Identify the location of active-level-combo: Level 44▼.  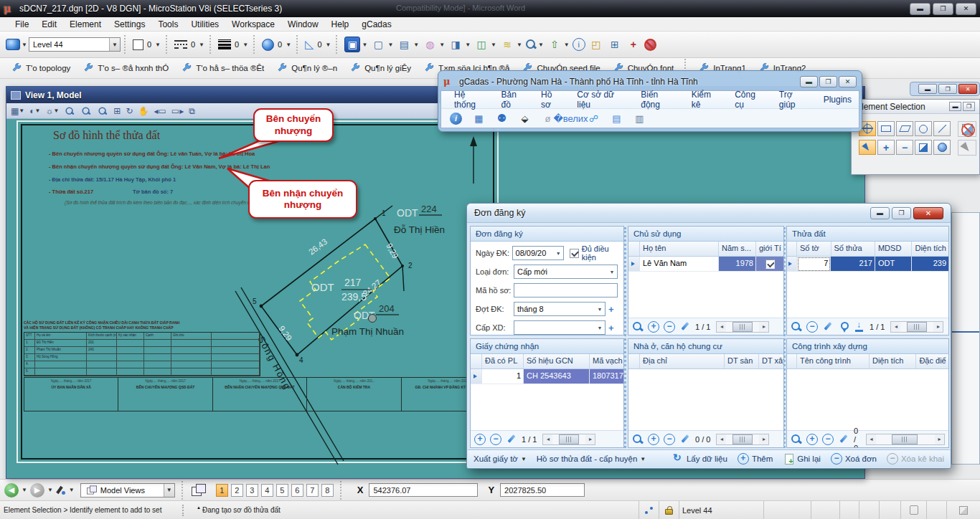
(75, 44).